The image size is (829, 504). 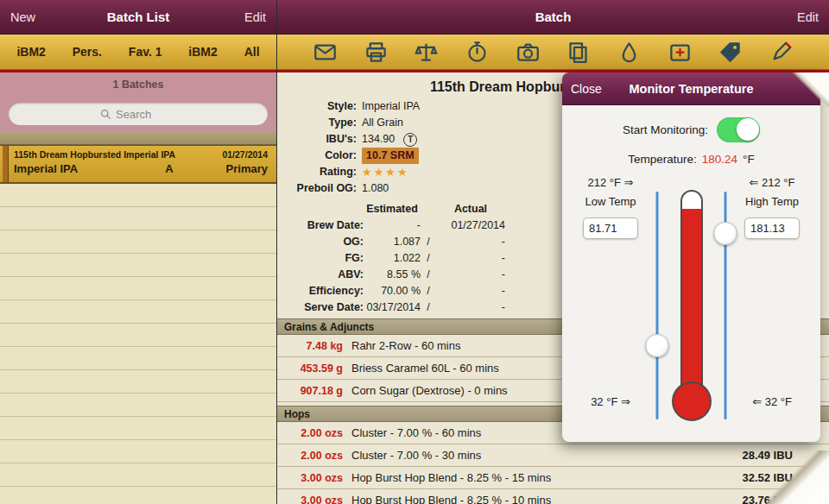 I want to click on info-row-preboil: Preboil OG: 1.080, so click(x=414, y=188).